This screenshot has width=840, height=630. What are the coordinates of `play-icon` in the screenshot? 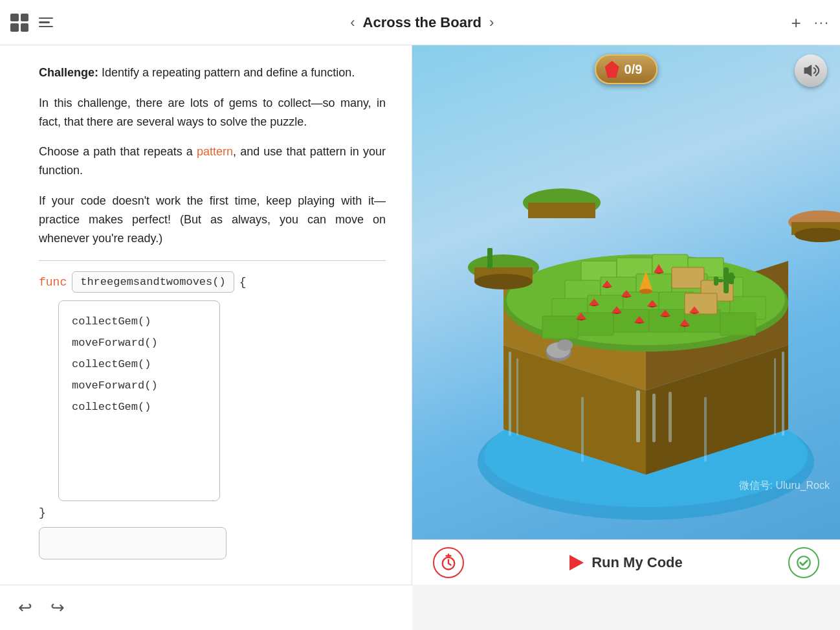 It's located at (577, 563).